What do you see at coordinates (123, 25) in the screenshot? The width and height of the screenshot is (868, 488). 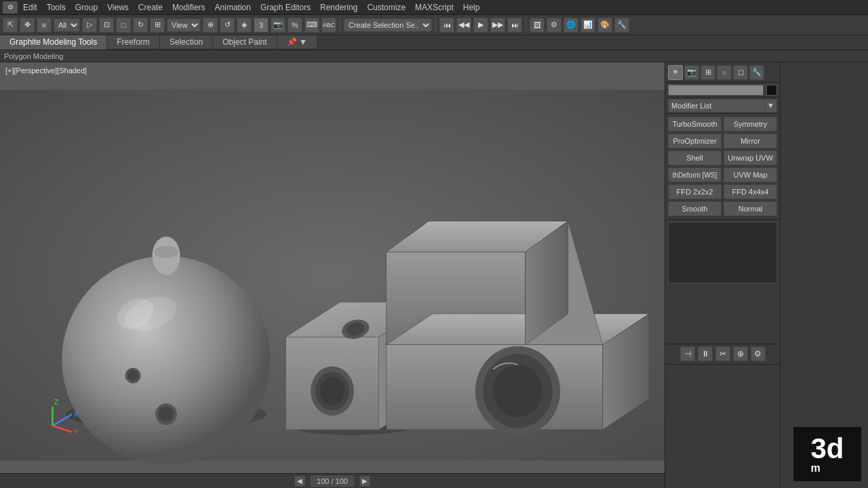 I see `rect-select-btn: □` at bounding box center [123, 25].